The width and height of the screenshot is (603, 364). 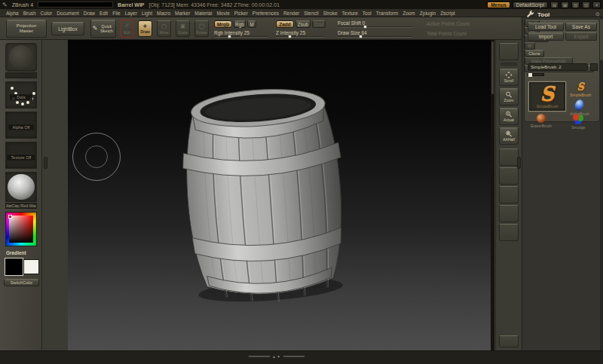 I want to click on palette-options-icon: ⊙, so click(x=598, y=14).